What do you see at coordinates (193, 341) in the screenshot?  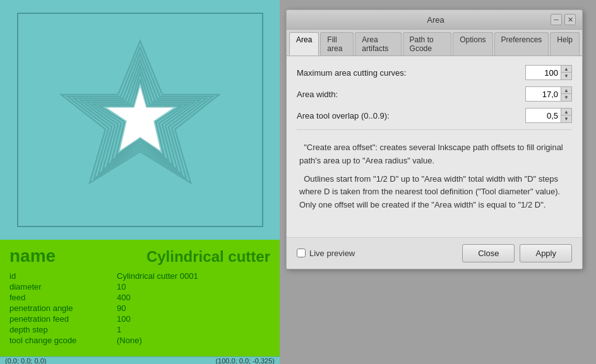 I see `prop-value-tool-change-gcode: (None)` at bounding box center [193, 341].